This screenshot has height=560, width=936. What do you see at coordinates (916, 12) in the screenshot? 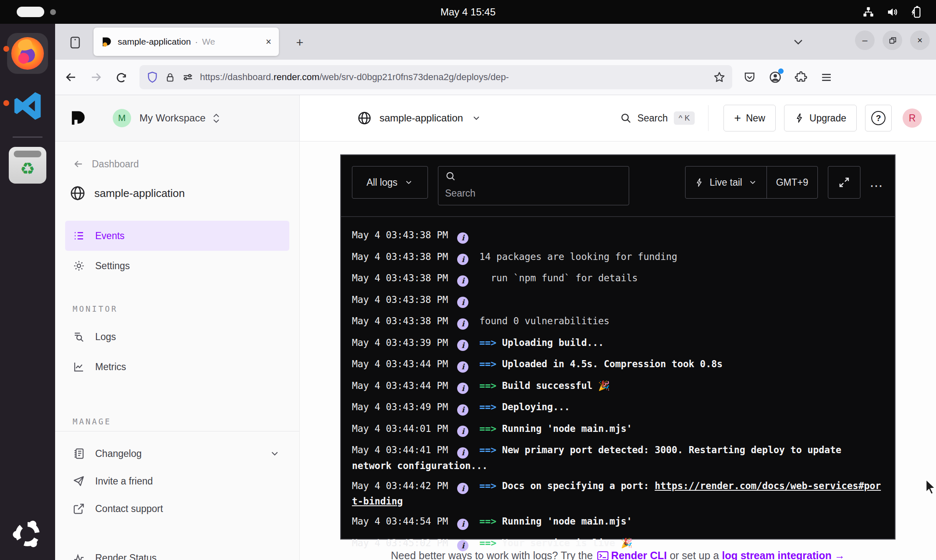
I see `battery-icon` at bounding box center [916, 12].